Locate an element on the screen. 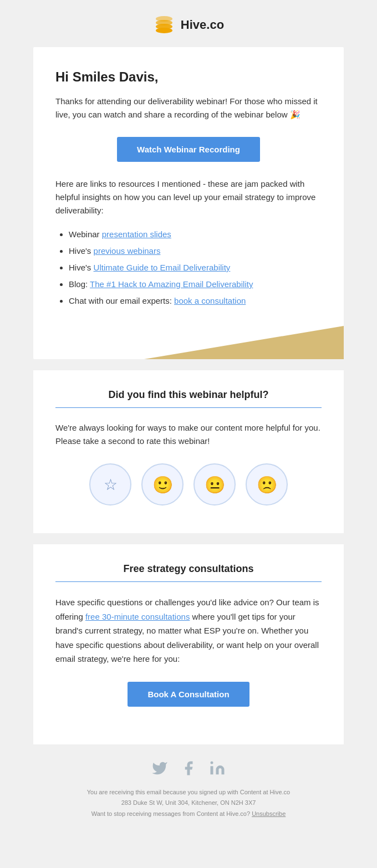 Image resolution: width=377 pixels, height=868 pixels. intro-text: Thanks for attending our deliverability … is located at coordinates (188, 108).